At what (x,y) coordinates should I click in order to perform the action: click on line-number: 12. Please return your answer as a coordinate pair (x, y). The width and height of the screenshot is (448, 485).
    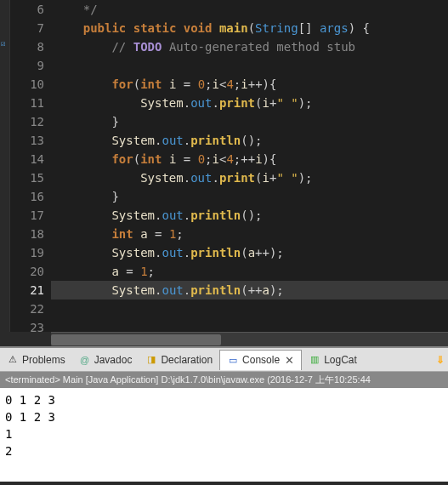
    Looking at the image, I should click on (27, 122).